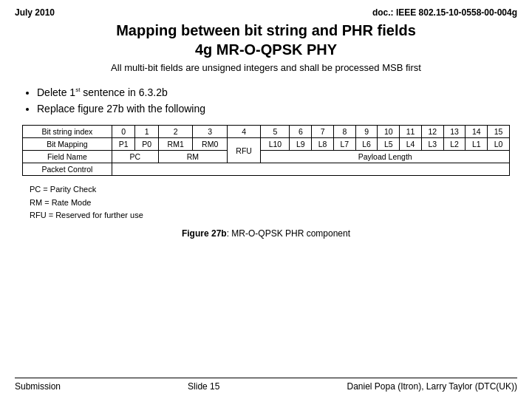 The width and height of the screenshot is (532, 399). Describe the element at coordinates (68, 170) in the screenshot. I see `cell-packet-label: Packet Control` at that location.